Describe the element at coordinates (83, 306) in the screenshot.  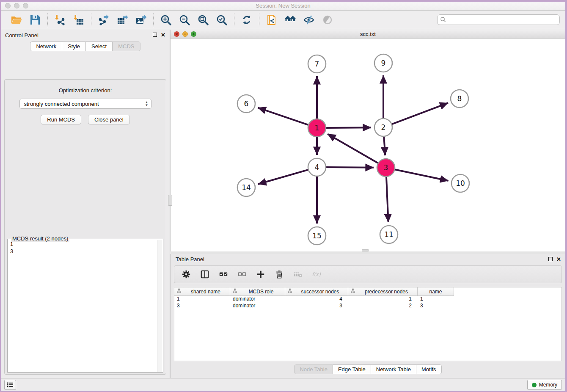
I see `mcds-result-list: 13` at that location.